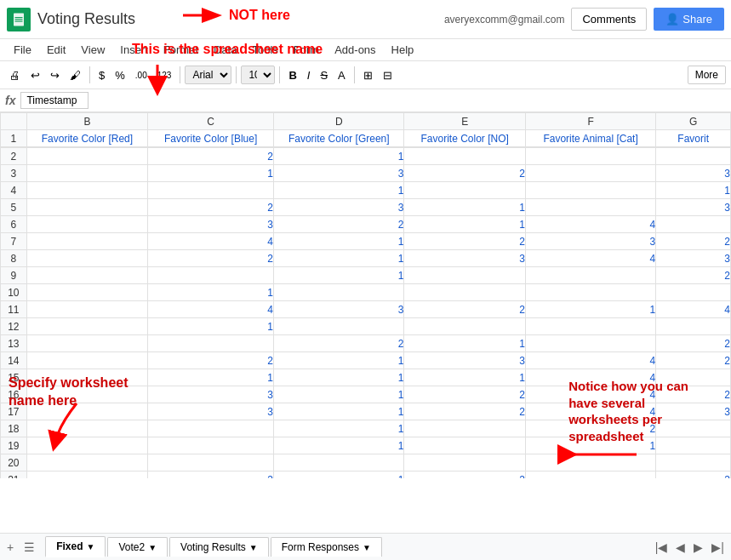 This screenshot has width=731, height=560. What do you see at coordinates (694, 361) in the screenshot?
I see `cell-row14-col5: 2` at bounding box center [694, 361].